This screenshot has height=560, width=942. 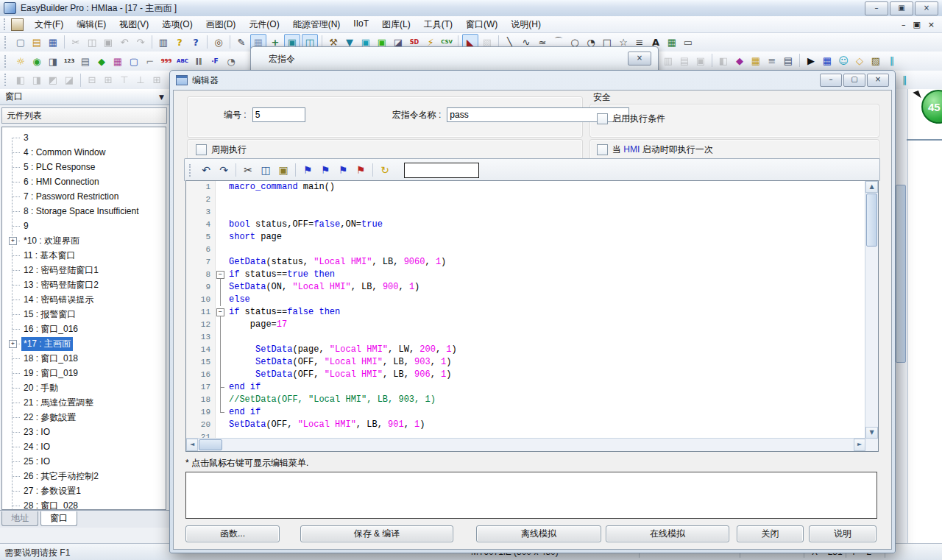 I want to click on code-line: 12 page=17, so click(x=525, y=325).